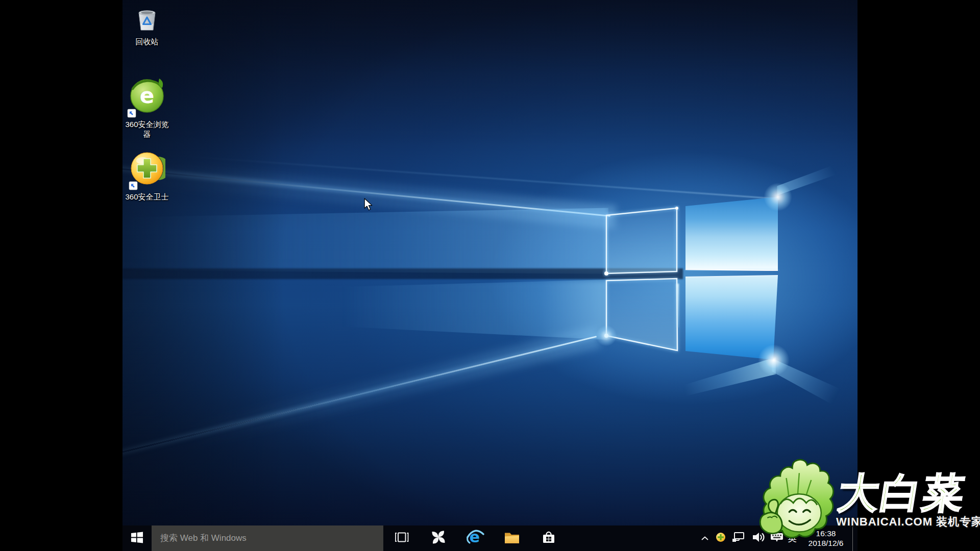  I want to click on windows-store-button, so click(549, 538).